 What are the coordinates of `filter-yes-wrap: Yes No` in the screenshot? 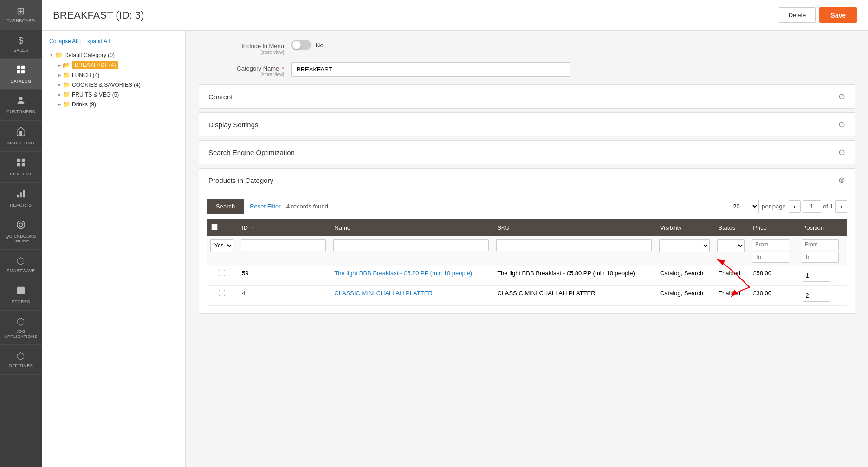 It's located at (222, 246).